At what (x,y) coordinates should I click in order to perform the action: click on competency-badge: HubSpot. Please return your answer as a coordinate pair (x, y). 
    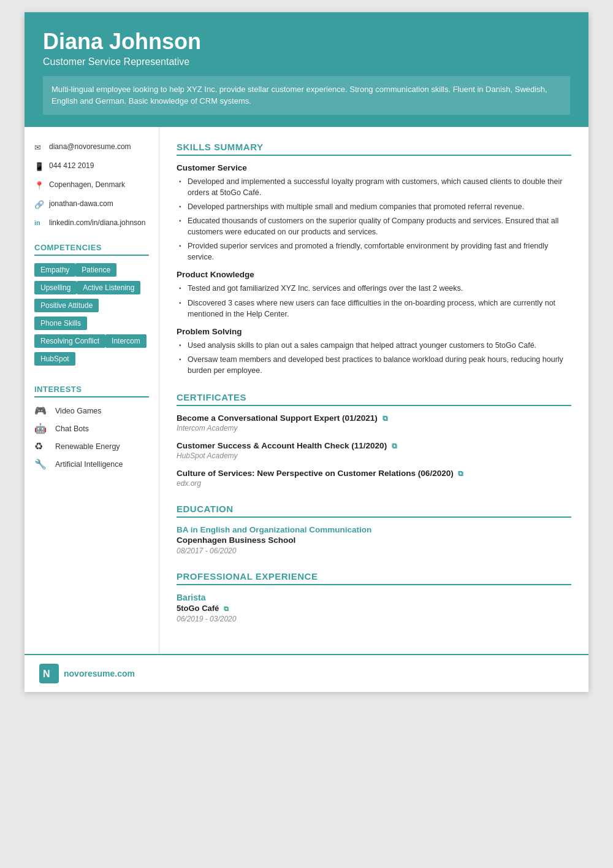
    Looking at the image, I should click on (55, 359).